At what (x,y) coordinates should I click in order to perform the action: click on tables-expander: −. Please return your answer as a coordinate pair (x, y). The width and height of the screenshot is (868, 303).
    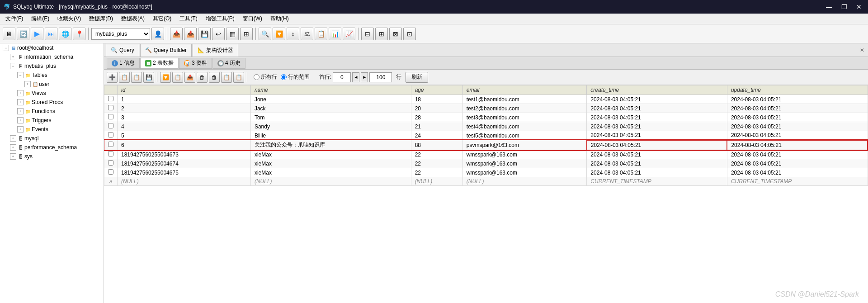
    Looking at the image, I should click on (20, 75).